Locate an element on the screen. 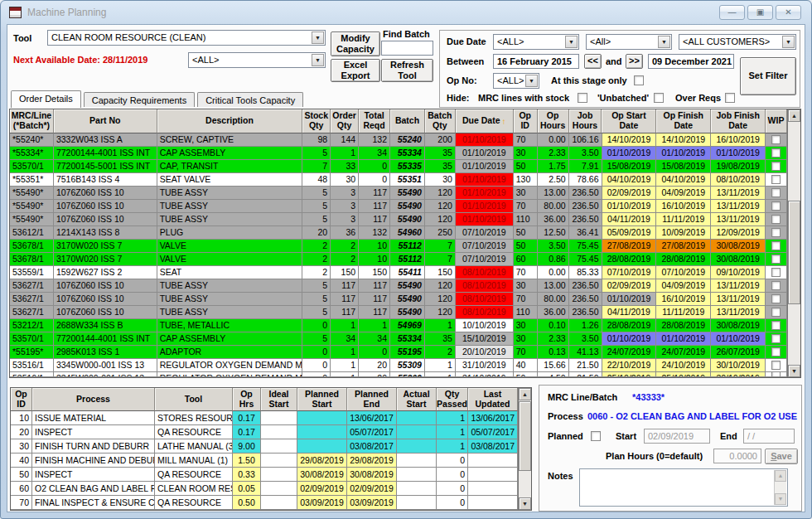 The image size is (812, 519). grid-column-header: Batch is located at coordinates (408, 121).